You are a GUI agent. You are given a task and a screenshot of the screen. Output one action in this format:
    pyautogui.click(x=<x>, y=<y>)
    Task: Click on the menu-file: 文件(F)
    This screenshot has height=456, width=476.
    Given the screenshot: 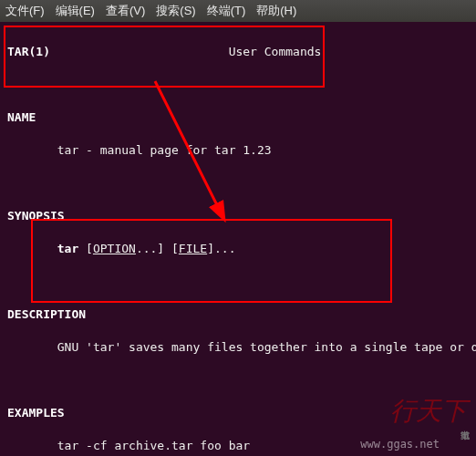 What is the action you would take?
    pyautogui.click(x=26, y=11)
    